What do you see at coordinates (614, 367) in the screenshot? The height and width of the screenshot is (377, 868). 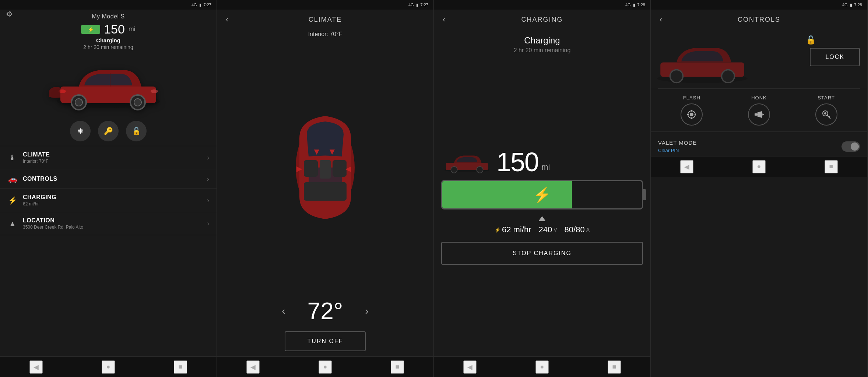 I see `recent-nav-btn-3: ■` at bounding box center [614, 367].